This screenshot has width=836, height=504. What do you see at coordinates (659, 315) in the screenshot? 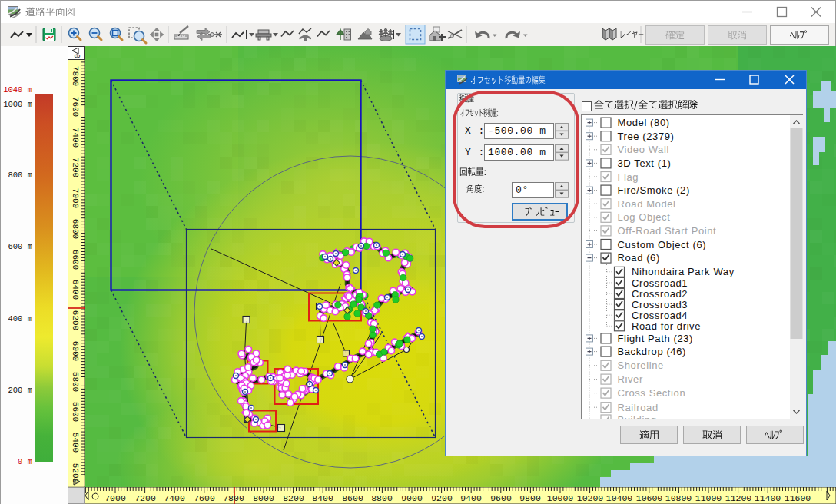
I see `svg-text: Crossroad4` at bounding box center [659, 315].